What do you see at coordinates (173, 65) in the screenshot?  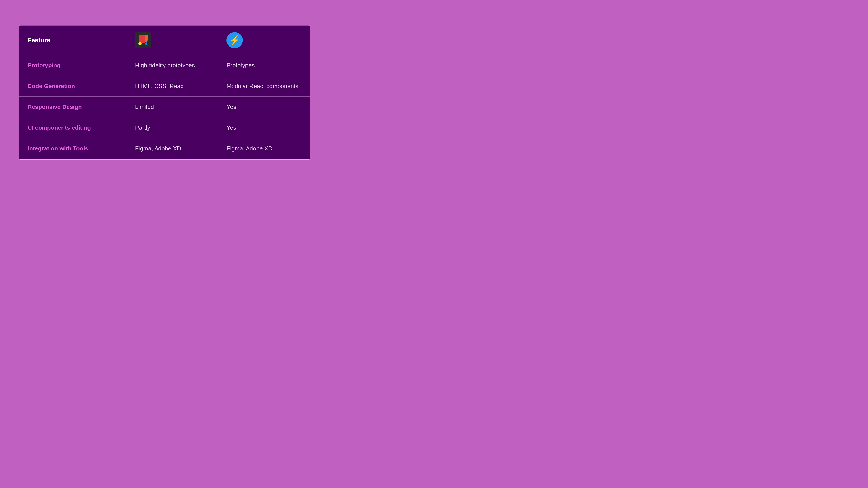 I see `table-cell-col1: High-fidelity prototypes` at bounding box center [173, 65].